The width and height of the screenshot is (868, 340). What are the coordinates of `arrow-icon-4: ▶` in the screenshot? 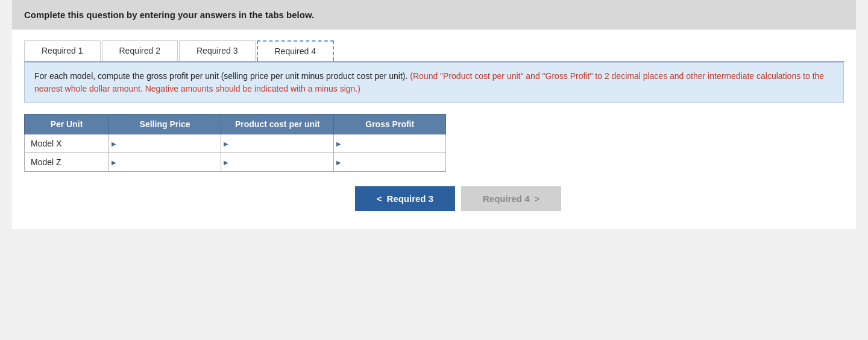 It's located at (114, 163).